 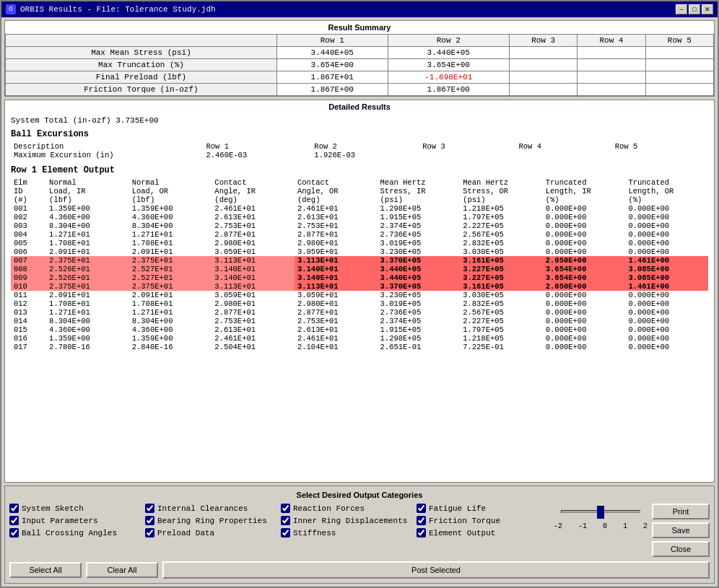 What do you see at coordinates (360, 134) in the screenshot?
I see `ball-excursions-header: Ball Excursions` at bounding box center [360, 134].